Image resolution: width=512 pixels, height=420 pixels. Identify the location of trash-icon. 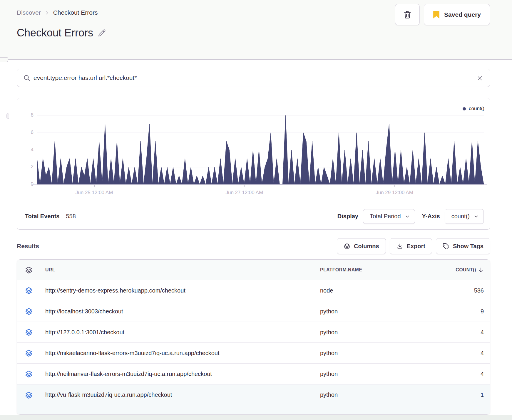
(407, 15).